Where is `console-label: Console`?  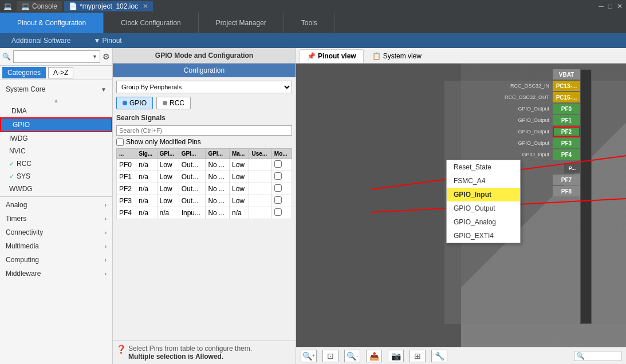
console-label: Console is located at coordinates (45, 6).